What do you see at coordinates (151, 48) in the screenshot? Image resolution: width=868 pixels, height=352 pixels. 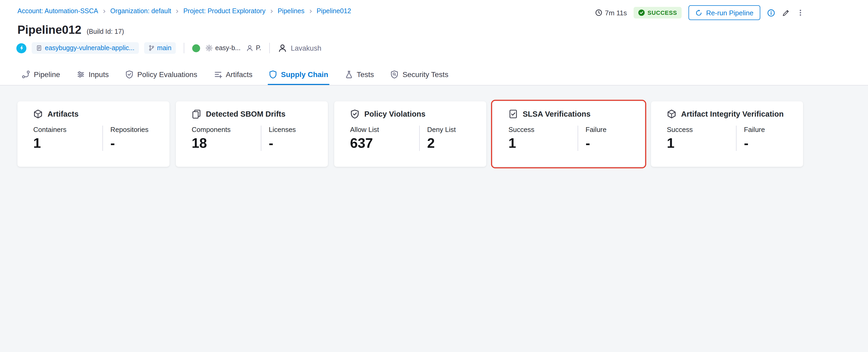 I see `git-branch-icon` at bounding box center [151, 48].